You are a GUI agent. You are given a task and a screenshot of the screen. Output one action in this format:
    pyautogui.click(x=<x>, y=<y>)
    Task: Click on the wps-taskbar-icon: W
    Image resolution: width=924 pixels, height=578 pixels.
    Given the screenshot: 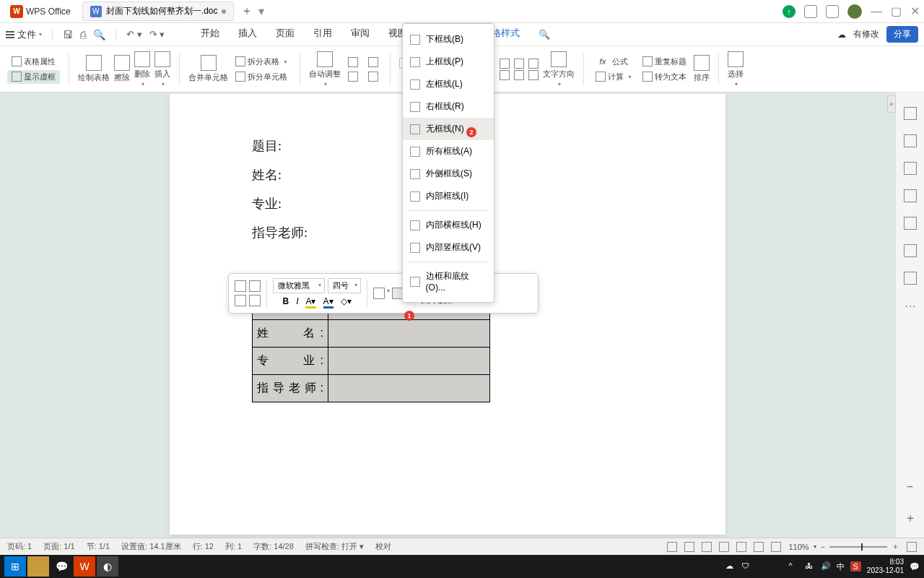 What is the action you would take?
    pyautogui.click(x=84, y=566)
    